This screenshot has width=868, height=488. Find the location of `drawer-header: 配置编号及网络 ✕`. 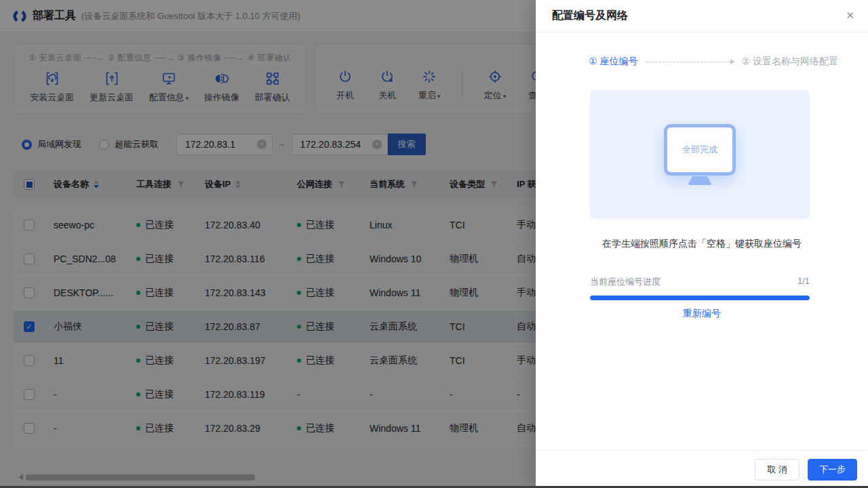

drawer-header: 配置编号及网络 ✕ is located at coordinates (702, 16).